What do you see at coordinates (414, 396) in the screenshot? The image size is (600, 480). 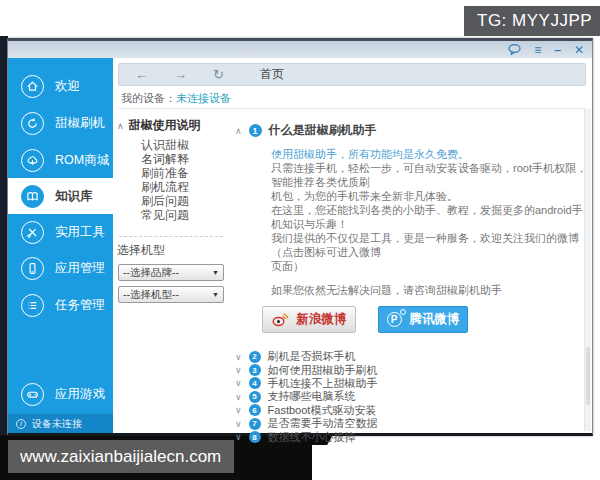 I see `faq-item-5: ∨ 5 支持哪些电脑系统` at bounding box center [414, 396].